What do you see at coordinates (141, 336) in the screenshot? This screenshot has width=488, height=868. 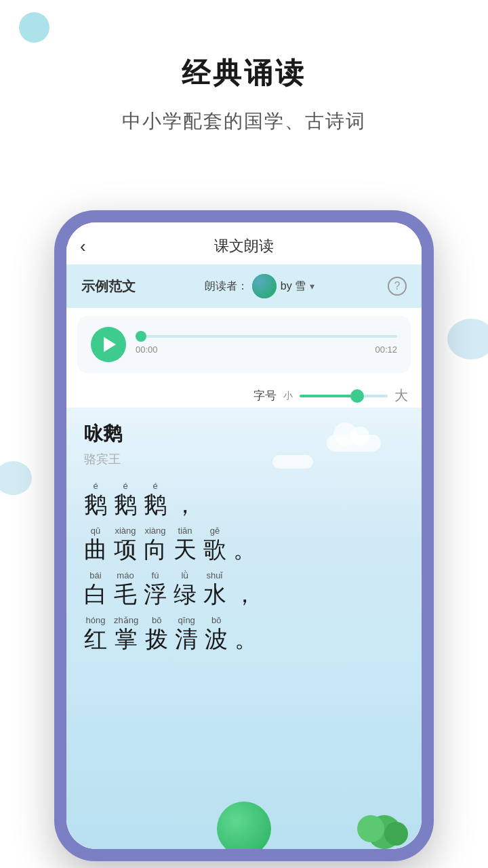 I see `progress-thumb` at bounding box center [141, 336].